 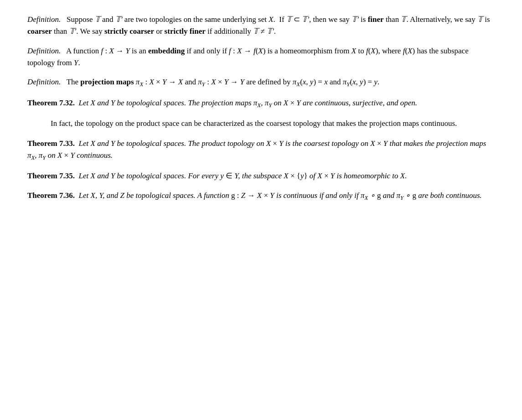 I want to click on theorem-733: Theorem 7.33. Let X and Y be topological…, so click(x=261, y=150).